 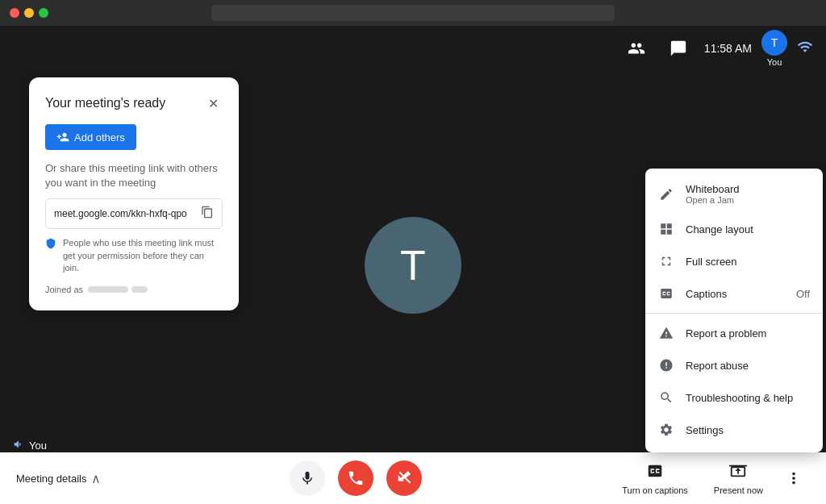 What do you see at coordinates (29, 13) in the screenshot?
I see `minimize-dot` at bounding box center [29, 13].